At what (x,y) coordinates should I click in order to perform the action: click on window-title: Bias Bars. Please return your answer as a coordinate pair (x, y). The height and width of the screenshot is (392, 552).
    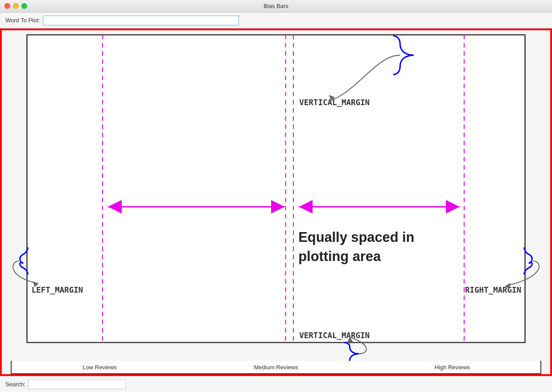
    Looking at the image, I should click on (276, 6).